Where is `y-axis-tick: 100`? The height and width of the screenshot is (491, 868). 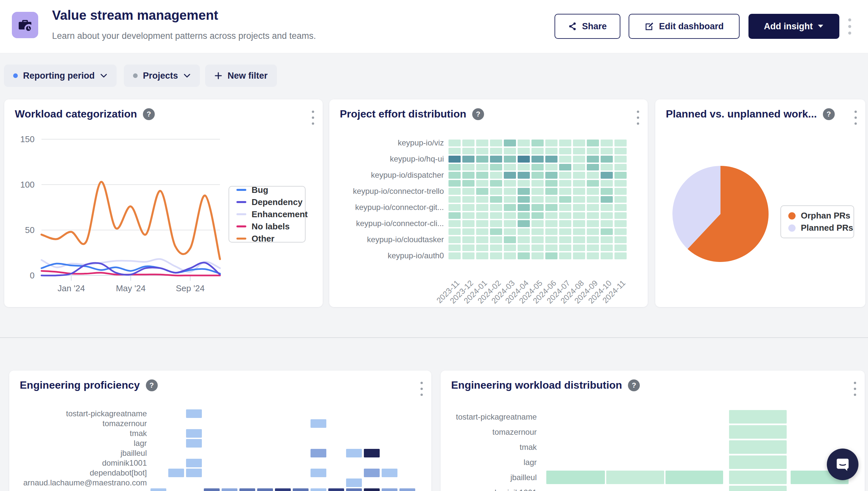
y-axis-tick: 100 is located at coordinates (28, 185).